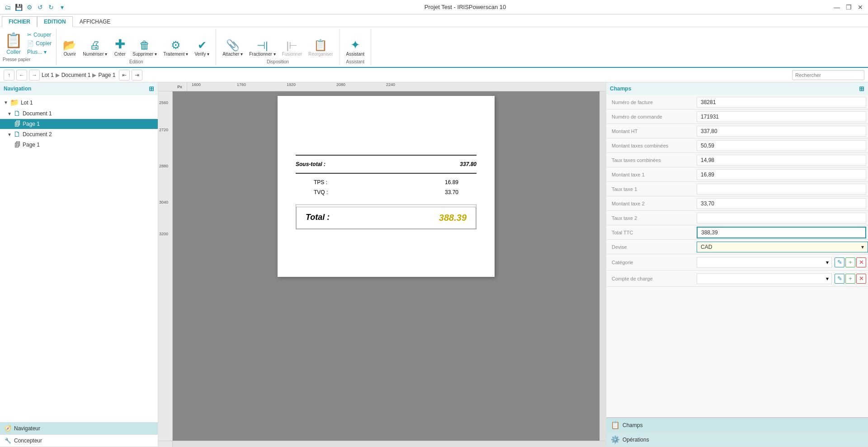 This screenshot has height=447, width=868. Describe the element at coordinates (860, 7) in the screenshot. I see `close-button: ✕` at that location.